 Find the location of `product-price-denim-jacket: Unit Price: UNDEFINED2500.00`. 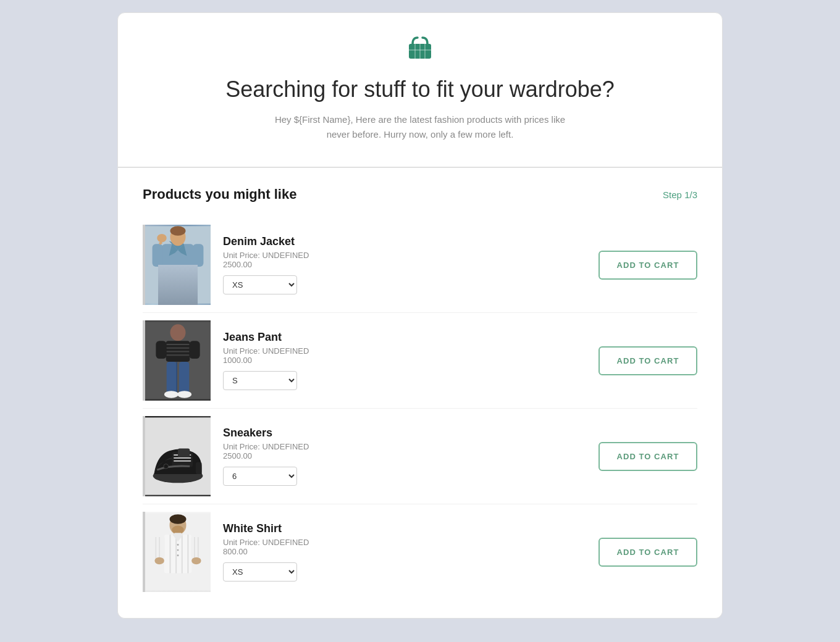

product-price-denim-jacket: Unit Price: UNDEFINED2500.00 is located at coordinates (405, 260).